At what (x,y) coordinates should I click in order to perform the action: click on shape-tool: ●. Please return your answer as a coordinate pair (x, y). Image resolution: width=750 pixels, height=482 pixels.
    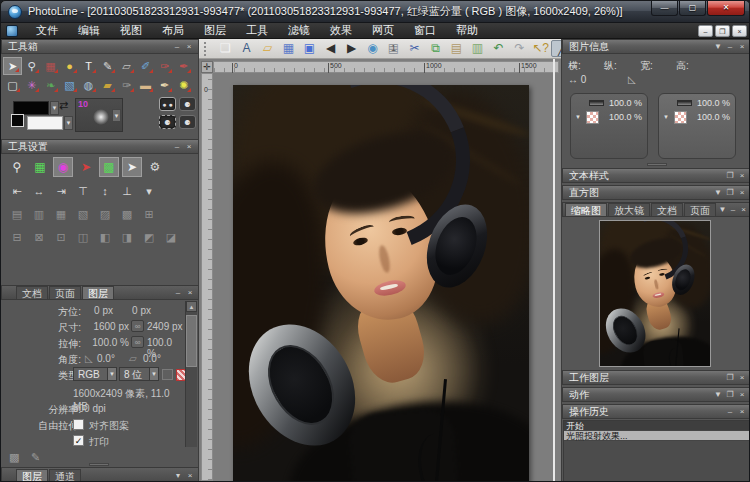
    Looking at the image, I should click on (70, 66).